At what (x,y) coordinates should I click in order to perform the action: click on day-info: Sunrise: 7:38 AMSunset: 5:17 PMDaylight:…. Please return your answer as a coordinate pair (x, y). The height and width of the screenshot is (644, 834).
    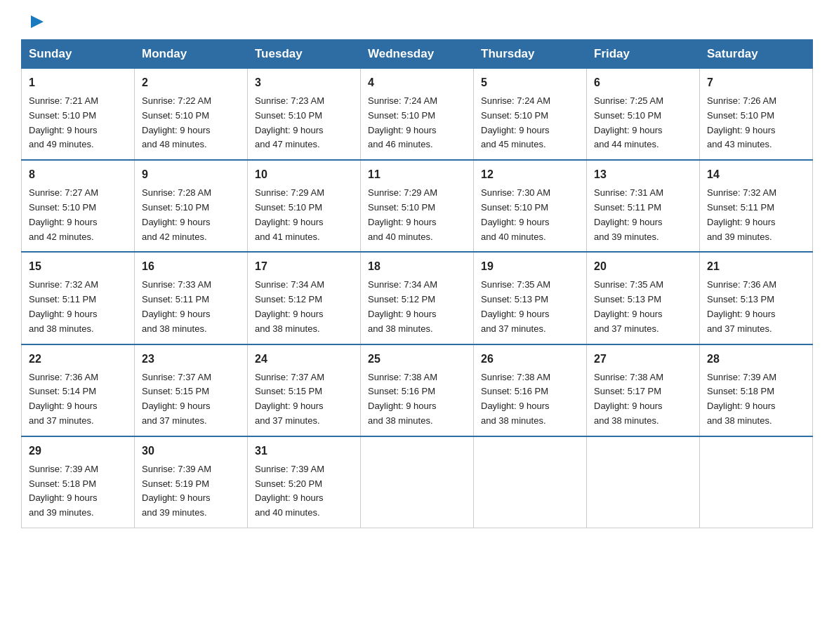
    Looking at the image, I should click on (643, 400).